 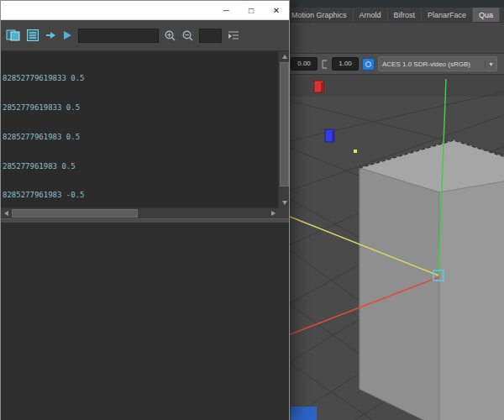 What do you see at coordinates (395, 15) in the screenshot?
I see `shelf-tabs: Motion Graphics Arnold Bifrost PlanarFac…` at bounding box center [395, 15].